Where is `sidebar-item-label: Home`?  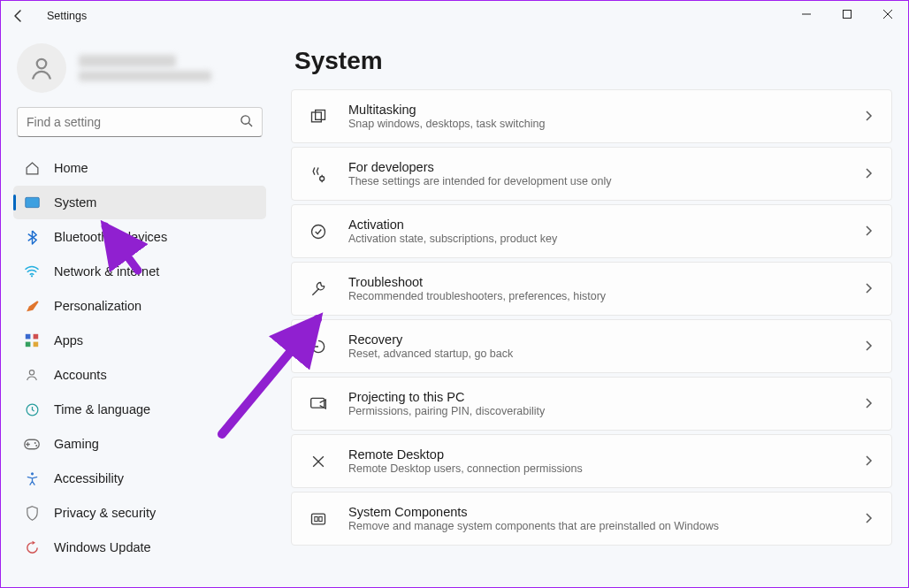 sidebar-item-label: Home is located at coordinates (71, 168).